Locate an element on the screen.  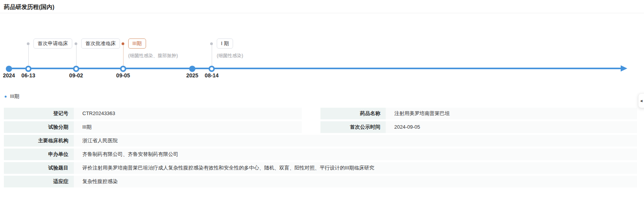
table-row: 主要临床机构 浙江省人民医院 is located at coordinates (320, 141).